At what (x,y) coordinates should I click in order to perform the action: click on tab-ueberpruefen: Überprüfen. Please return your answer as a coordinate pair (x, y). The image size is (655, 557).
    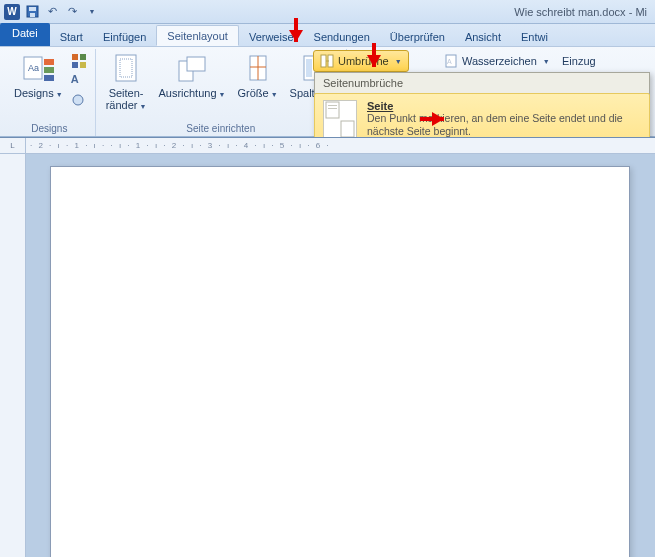
    Looking at the image, I should click on (418, 36).